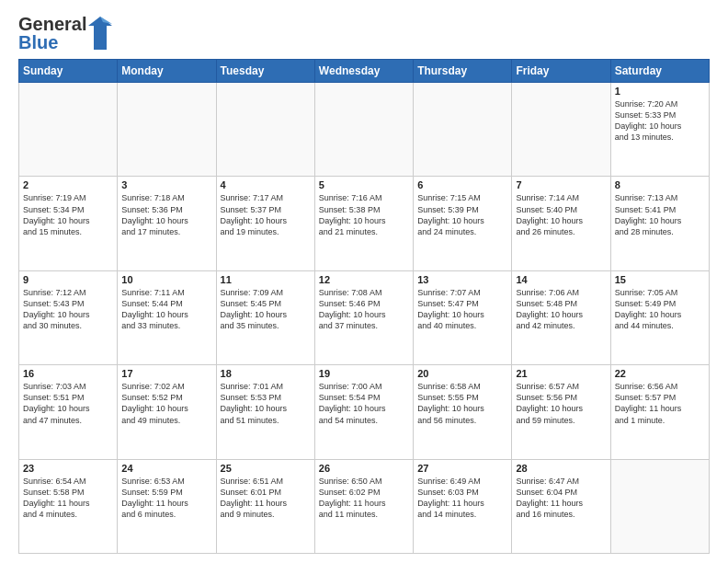  I want to click on day-number: 27, so click(462, 468).